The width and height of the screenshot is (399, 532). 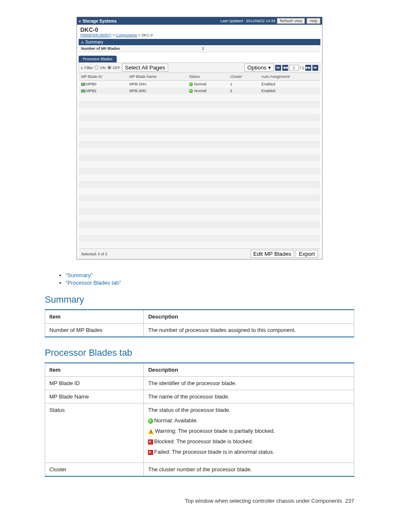 I want to click on filter-off-radio, so click(x=110, y=68).